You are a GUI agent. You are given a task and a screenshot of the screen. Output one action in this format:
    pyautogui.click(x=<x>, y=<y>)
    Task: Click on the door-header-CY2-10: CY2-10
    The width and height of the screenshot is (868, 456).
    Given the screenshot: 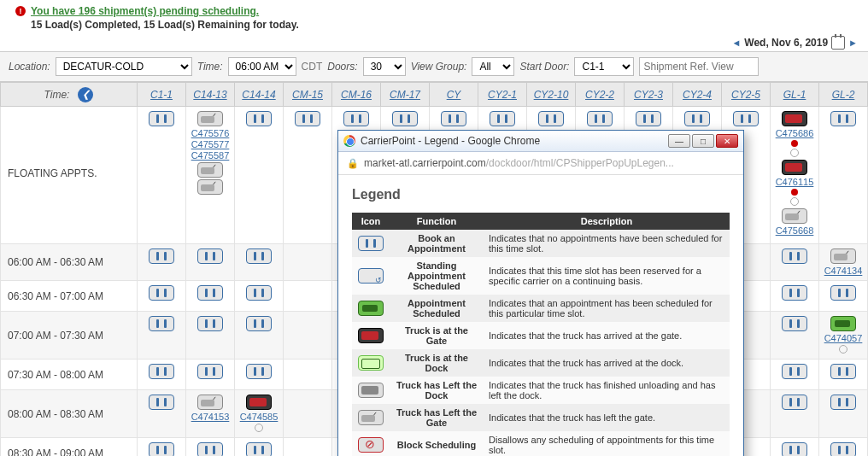 What is the action you would take?
    pyautogui.click(x=552, y=95)
    